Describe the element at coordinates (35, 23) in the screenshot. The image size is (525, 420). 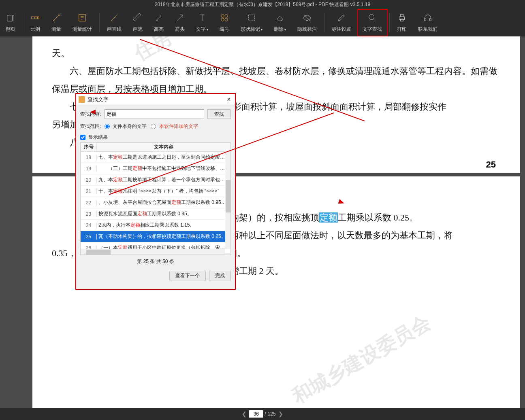
I see `scale-button: 比例` at that location.